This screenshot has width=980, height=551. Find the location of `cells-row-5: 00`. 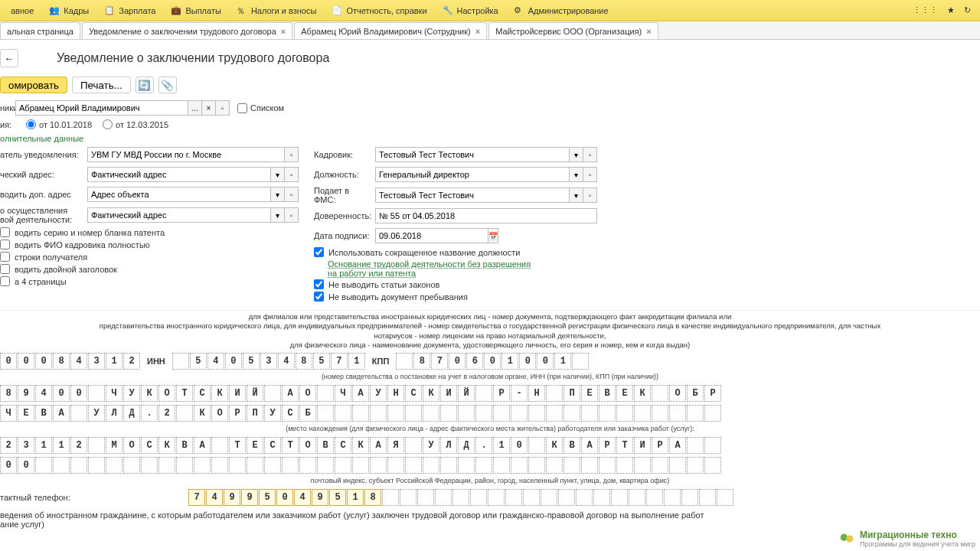

cells-row-5: 00 is located at coordinates (490, 465).